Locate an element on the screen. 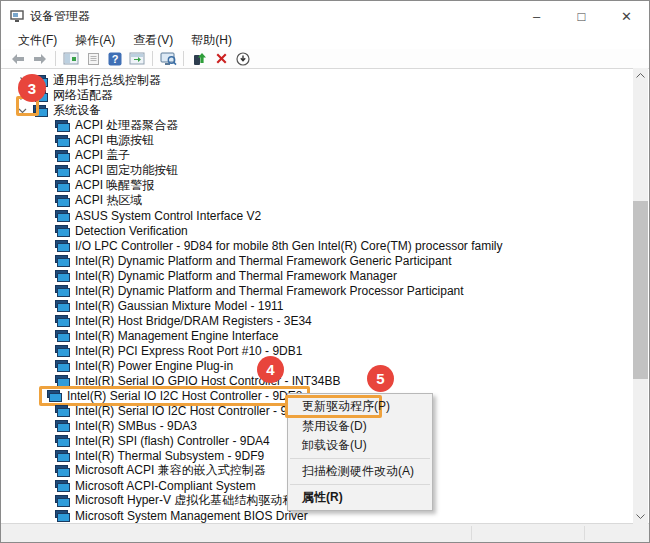 This screenshot has width=650, height=543. tree-row: 系统设备 is located at coordinates (325, 110).